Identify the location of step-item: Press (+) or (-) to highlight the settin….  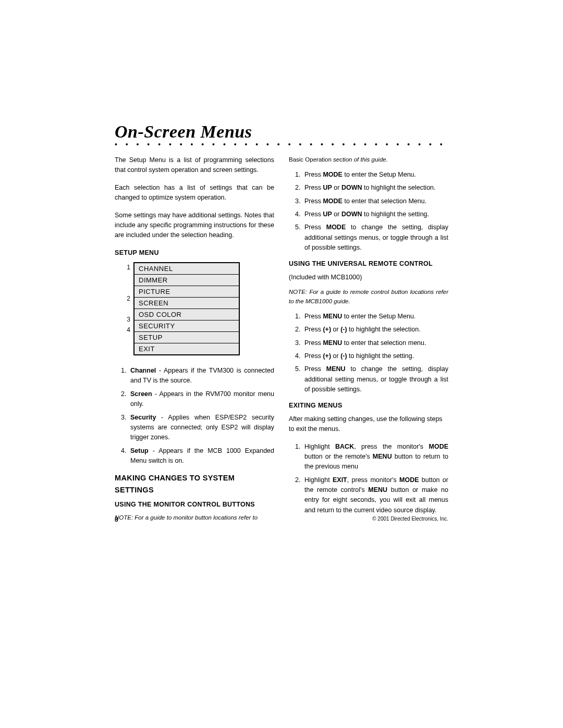
(375, 356).